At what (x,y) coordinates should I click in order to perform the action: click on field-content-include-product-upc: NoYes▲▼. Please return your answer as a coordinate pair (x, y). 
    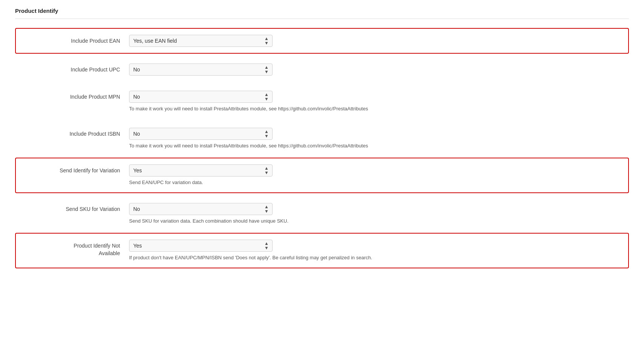
    Looking at the image, I should click on (375, 70).